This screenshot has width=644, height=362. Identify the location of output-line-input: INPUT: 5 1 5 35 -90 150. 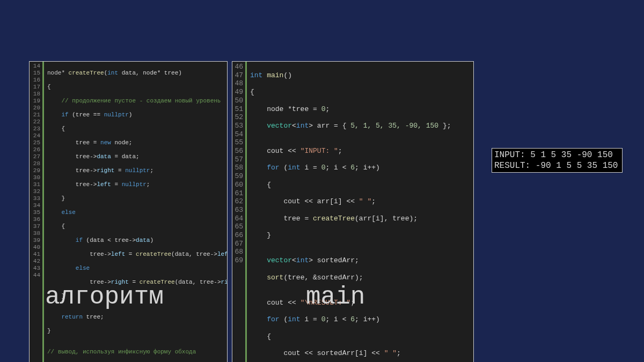
(556, 155).